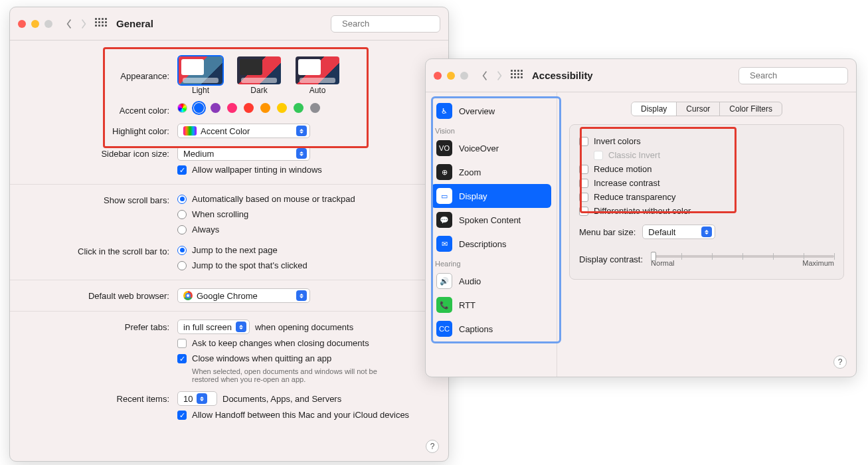  Describe the element at coordinates (491, 305) in the screenshot. I see `sidebar-item-rtt: 📞RTT` at that location.